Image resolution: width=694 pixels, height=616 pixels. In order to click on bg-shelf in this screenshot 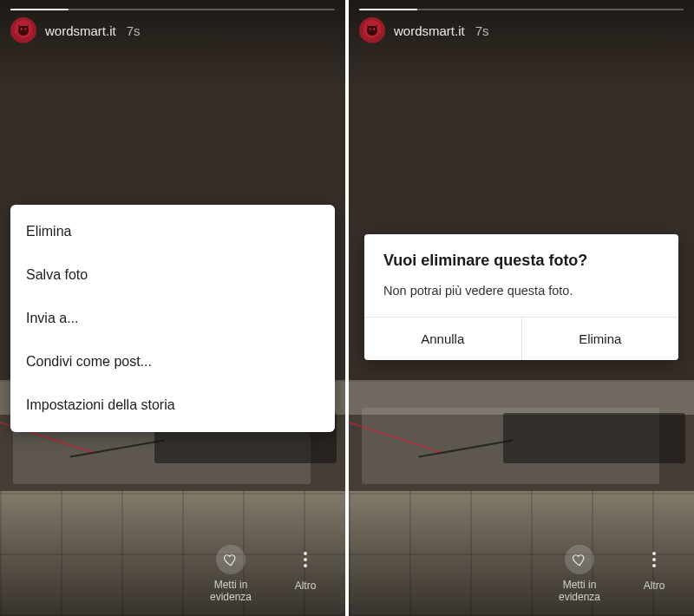, I will do `click(521, 397)`.